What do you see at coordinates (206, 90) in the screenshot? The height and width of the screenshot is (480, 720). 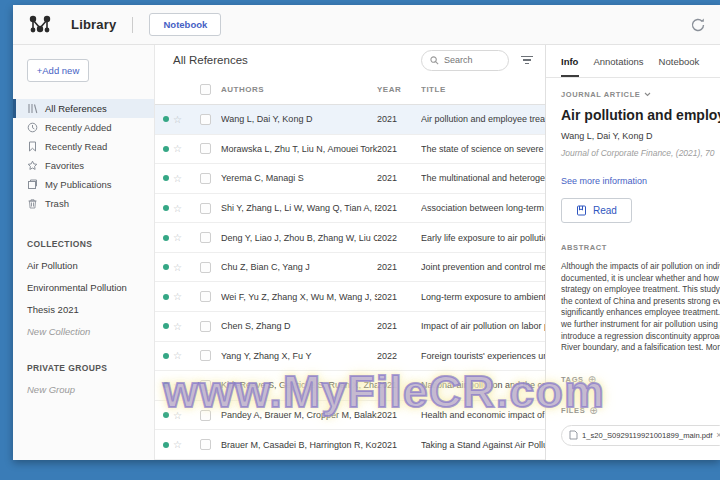 I see `select-all-checkbox` at bounding box center [206, 90].